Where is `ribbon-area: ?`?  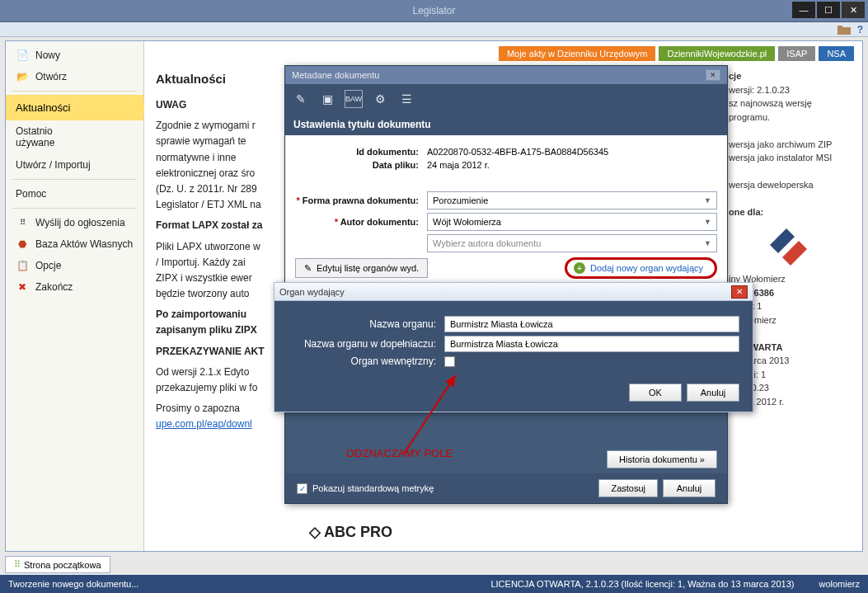 ribbon-area: ? is located at coordinates (434, 30).